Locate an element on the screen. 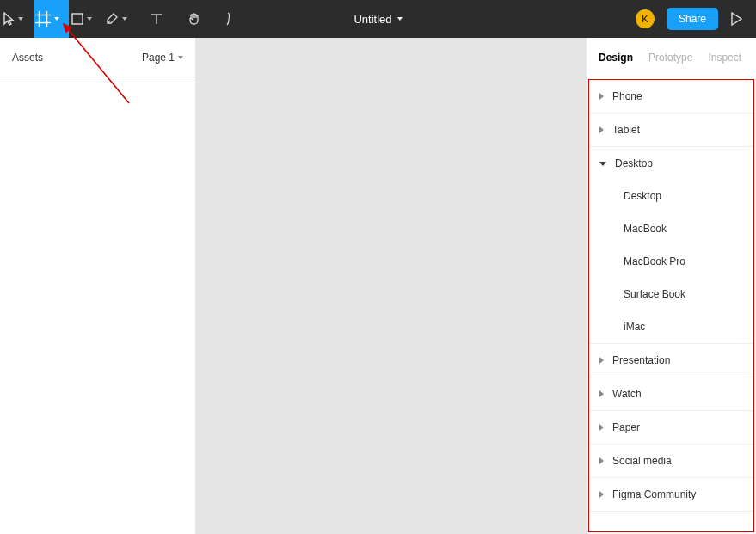 This screenshot has width=756, height=534. toolbar: Untitled K Share is located at coordinates (378, 19).